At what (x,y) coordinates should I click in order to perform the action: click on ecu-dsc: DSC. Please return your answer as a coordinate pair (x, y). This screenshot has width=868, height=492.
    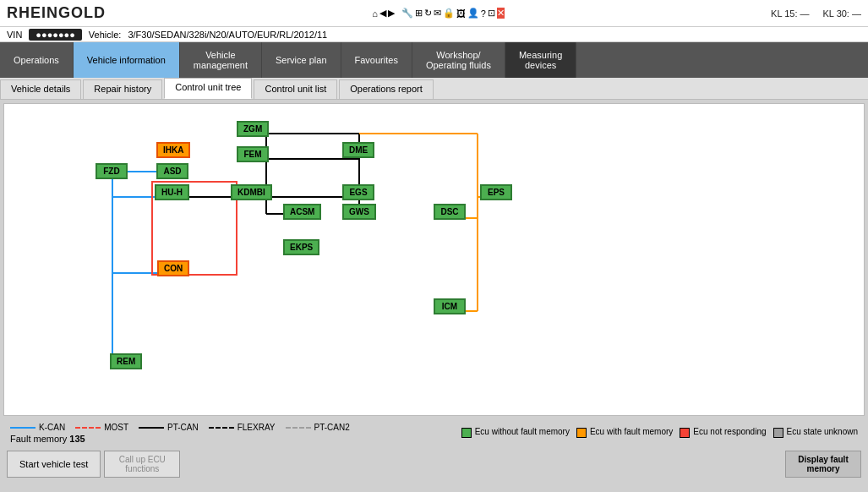
    Looking at the image, I should click on (450, 211).